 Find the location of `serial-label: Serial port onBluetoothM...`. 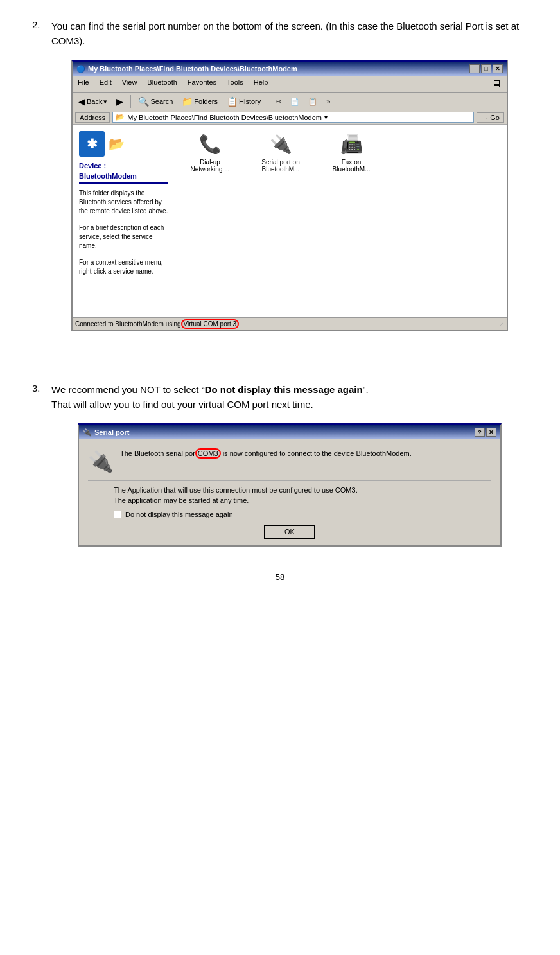

serial-label: Serial port onBluetoothM... is located at coordinates (280, 166).